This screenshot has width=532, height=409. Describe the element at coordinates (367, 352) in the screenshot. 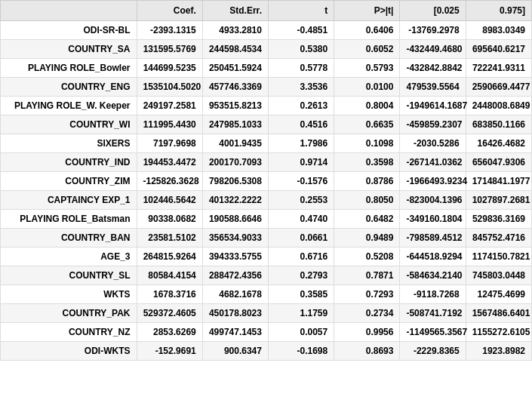

I see `row-p: 0.8693` at that location.